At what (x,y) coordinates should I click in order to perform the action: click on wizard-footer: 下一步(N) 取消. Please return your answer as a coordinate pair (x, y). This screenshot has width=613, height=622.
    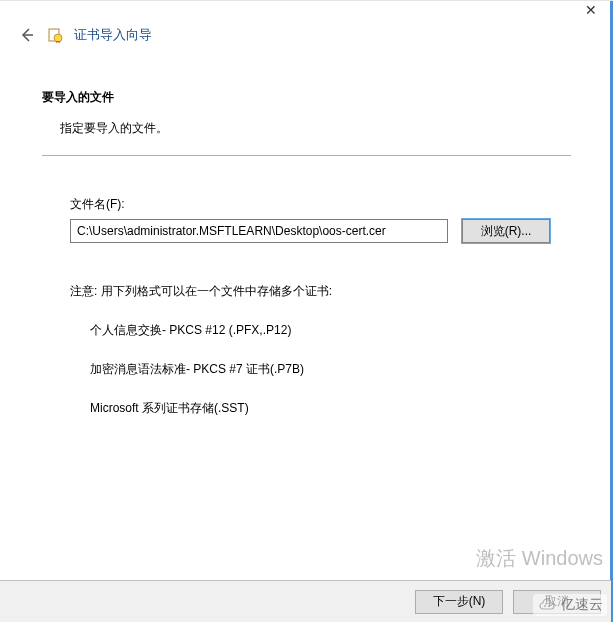
    Looking at the image, I should click on (306, 601).